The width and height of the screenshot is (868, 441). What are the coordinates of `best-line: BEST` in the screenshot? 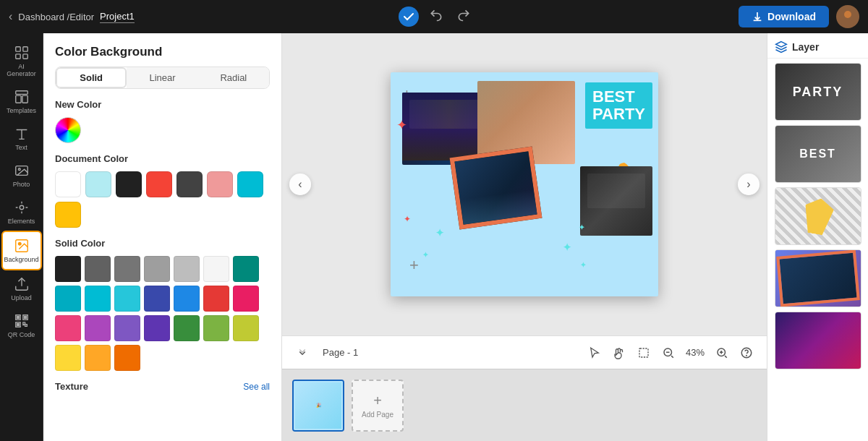 It's located at (619, 97).